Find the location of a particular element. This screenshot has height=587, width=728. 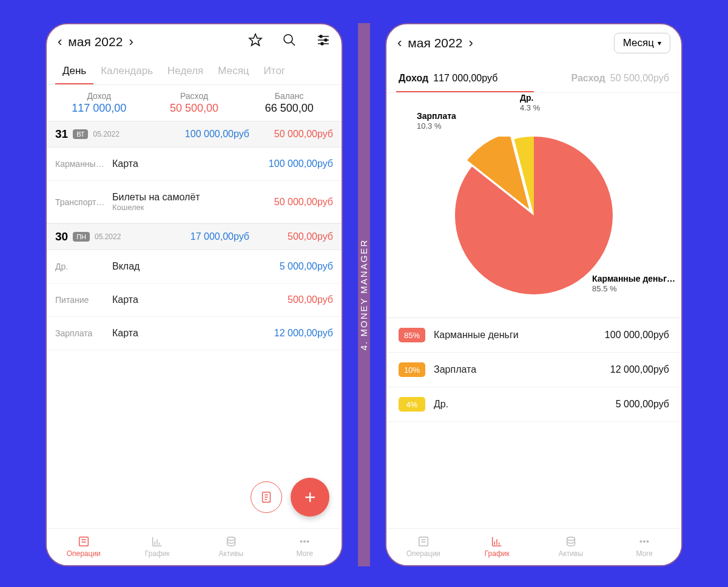

summary-balance-value: 66 500,00 is located at coordinates (289, 108).